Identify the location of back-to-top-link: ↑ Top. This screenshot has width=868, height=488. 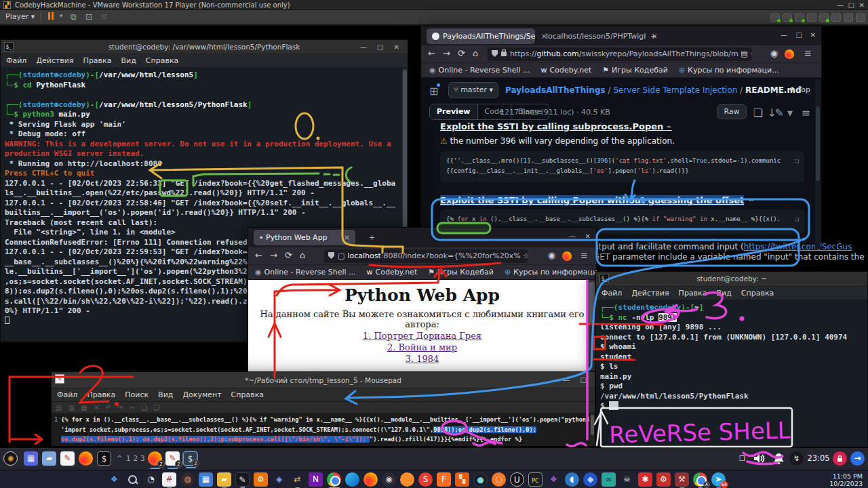
(800, 89).